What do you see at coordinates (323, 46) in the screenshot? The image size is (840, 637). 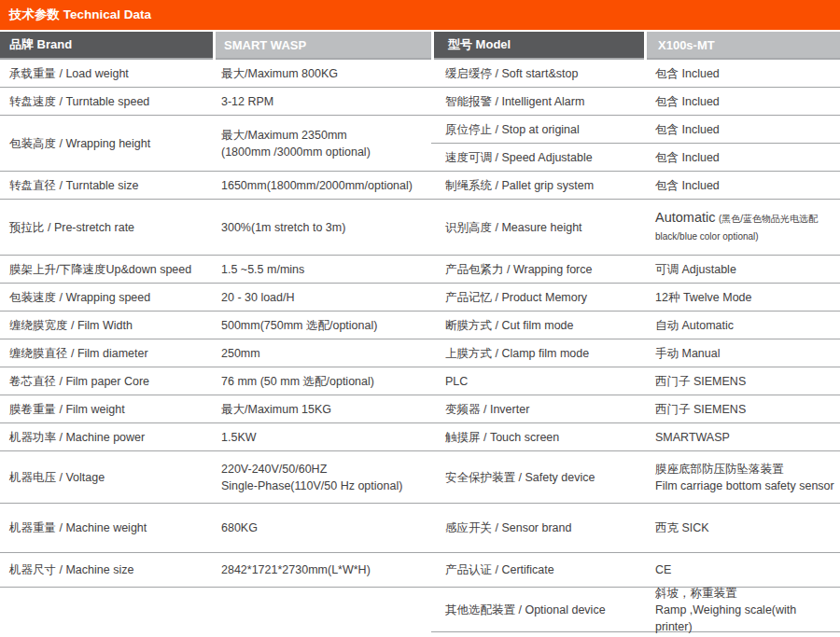 I see `header-brand-value: SMART WASP` at bounding box center [323, 46].